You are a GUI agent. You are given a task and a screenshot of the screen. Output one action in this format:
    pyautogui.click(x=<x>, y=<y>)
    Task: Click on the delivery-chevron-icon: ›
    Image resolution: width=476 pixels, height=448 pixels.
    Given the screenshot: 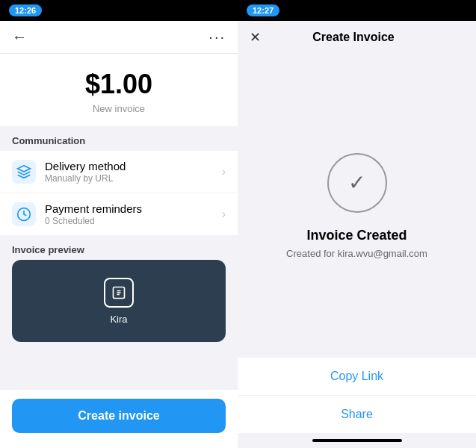 What is the action you would take?
    pyautogui.click(x=224, y=172)
    